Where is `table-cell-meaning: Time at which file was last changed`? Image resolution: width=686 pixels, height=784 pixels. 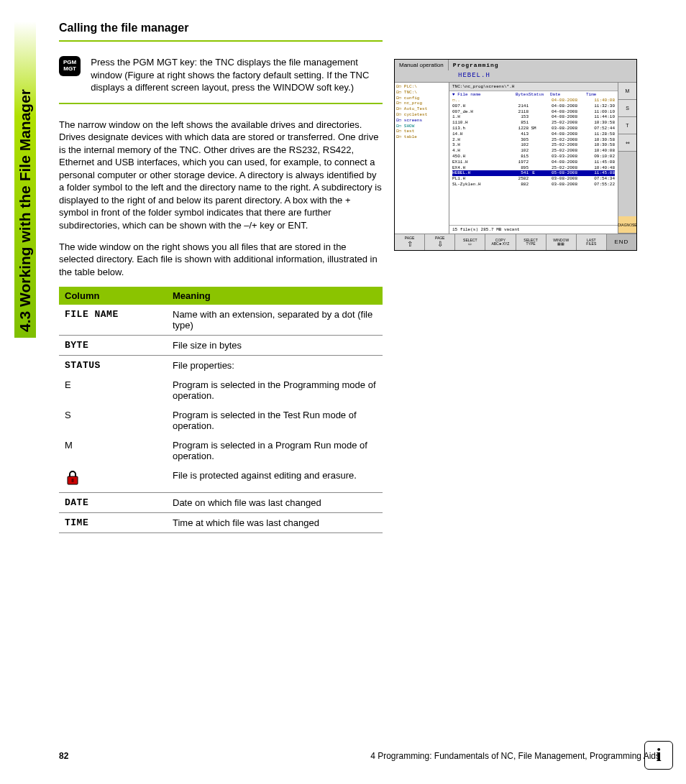 table-cell-meaning: Time at which file was last changed is located at coordinates (275, 523).